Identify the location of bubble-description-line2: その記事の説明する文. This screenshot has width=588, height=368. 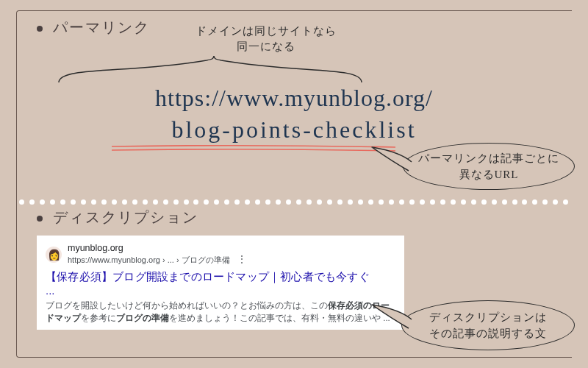
(488, 334).